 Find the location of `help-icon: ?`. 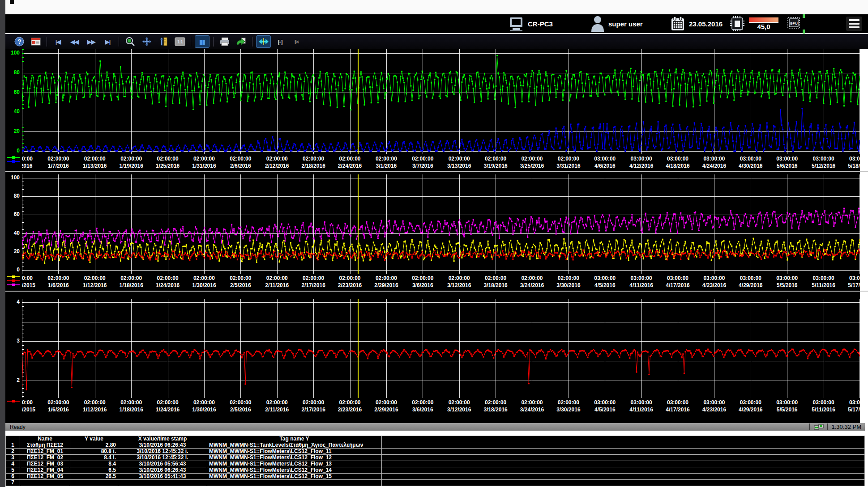

help-icon: ? is located at coordinates (19, 42).